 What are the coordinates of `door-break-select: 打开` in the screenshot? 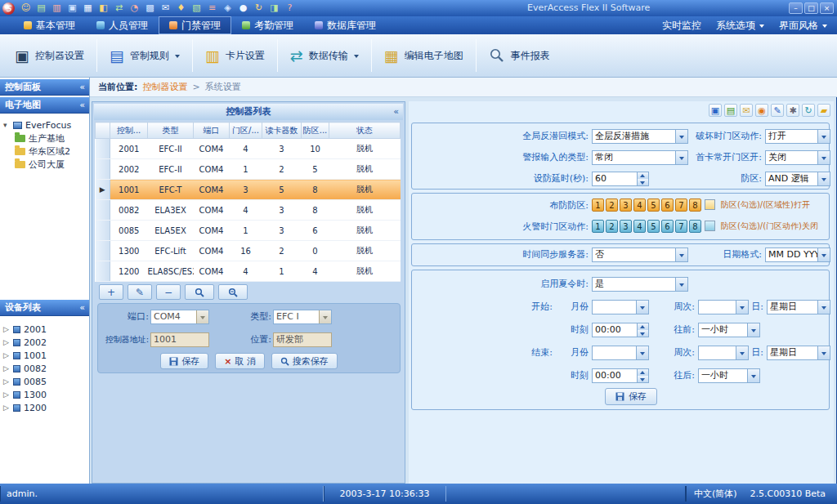 It's located at (798, 136).